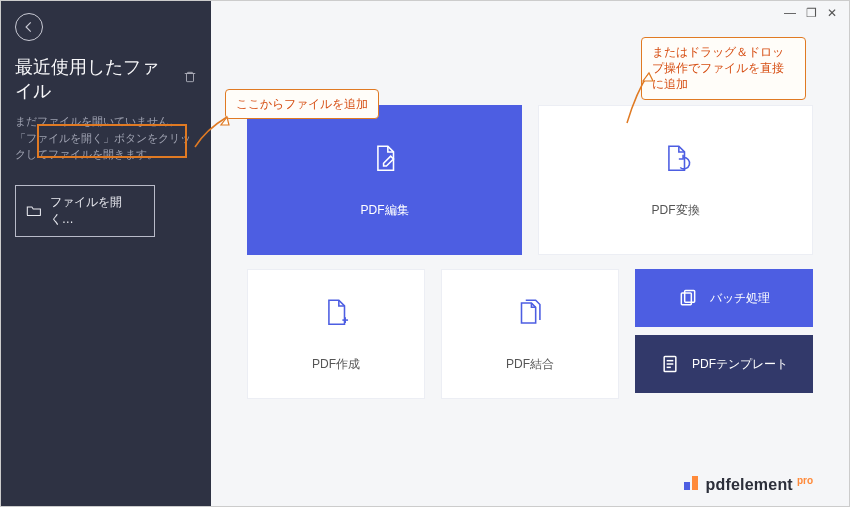  I want to click on tile-template: PDFテンプレート, so click(724, 364).